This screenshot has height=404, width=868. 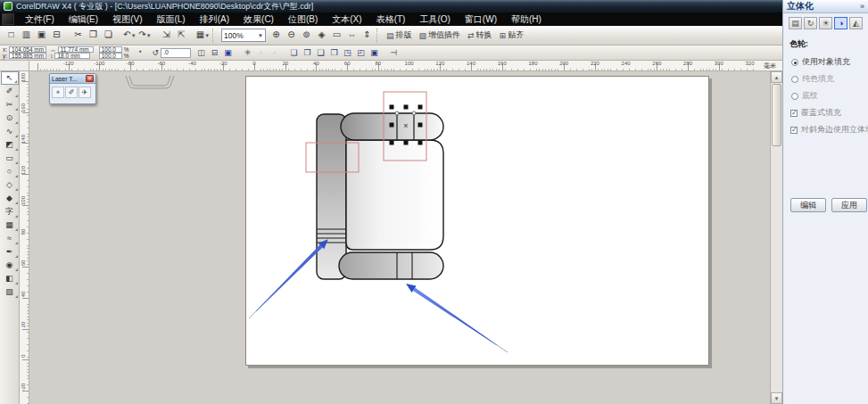 What do you see at coordinates (93, 36) in the screenshot?
I see `copy-button: ❐` at bounding box center [93, 36].